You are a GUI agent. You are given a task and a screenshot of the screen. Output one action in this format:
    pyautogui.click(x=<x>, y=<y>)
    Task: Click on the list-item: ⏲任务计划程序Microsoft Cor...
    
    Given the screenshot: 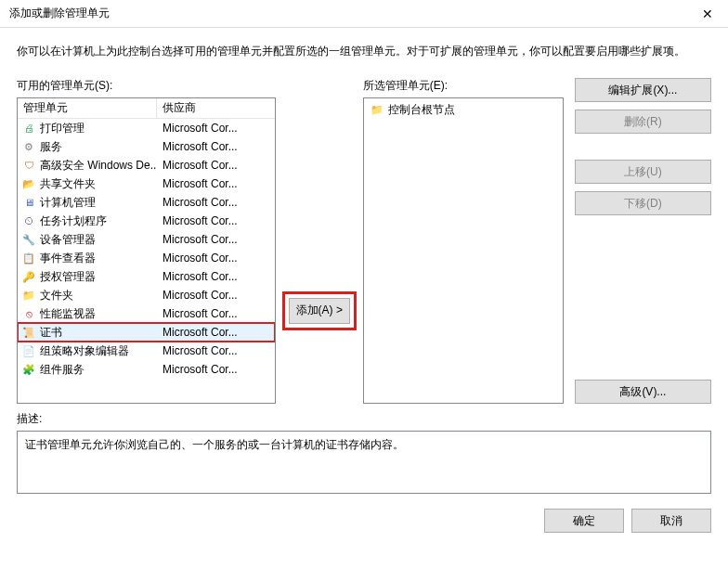 What is the action you would take?
    pyautogui.click(x=147, y=221)
    